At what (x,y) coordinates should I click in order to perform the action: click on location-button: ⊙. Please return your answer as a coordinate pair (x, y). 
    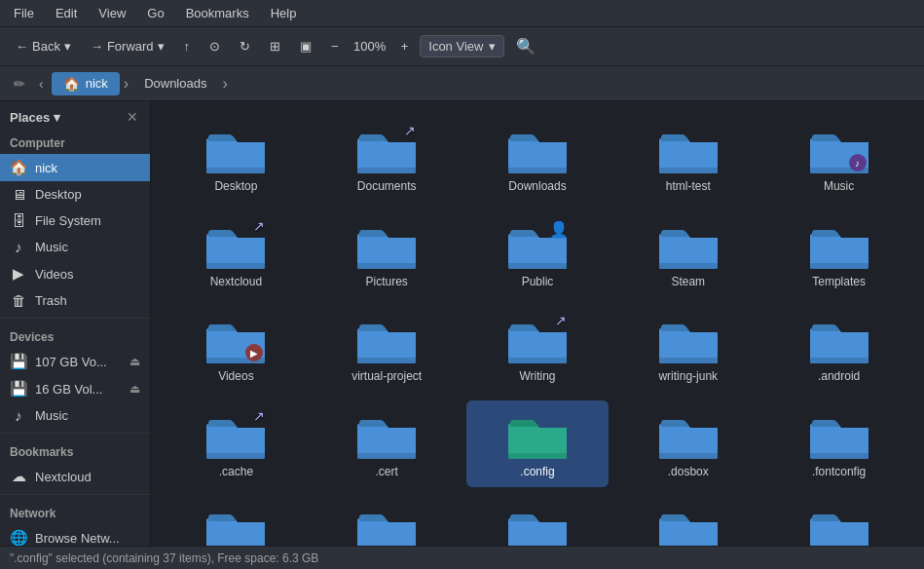
    Looking at the image, I should click on (214, 47).